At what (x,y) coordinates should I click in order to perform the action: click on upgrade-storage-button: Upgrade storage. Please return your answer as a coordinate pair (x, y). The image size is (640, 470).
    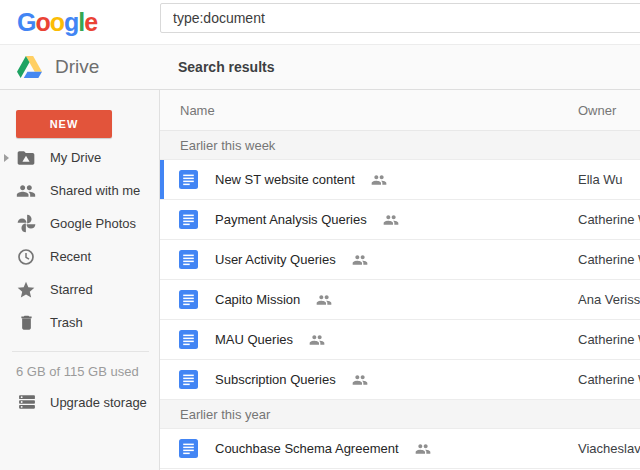
    Looking at the image, I should click on (80, 402).